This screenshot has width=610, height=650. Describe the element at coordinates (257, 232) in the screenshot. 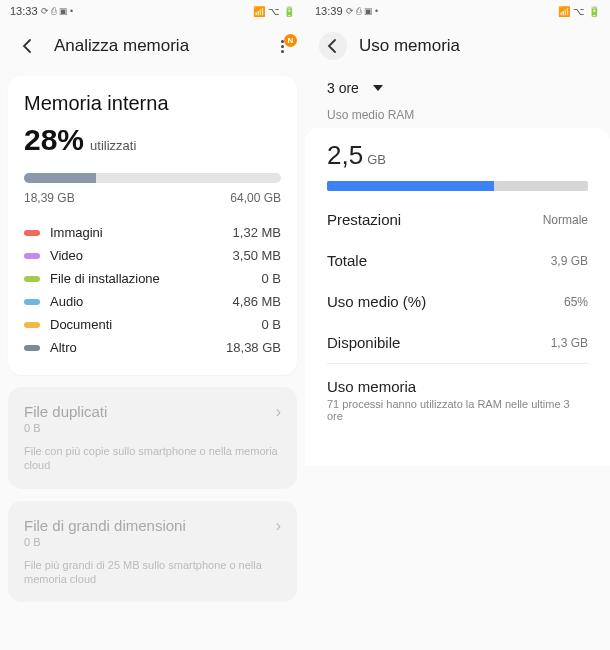

I see `category-value: 1,32 MB` at that location.